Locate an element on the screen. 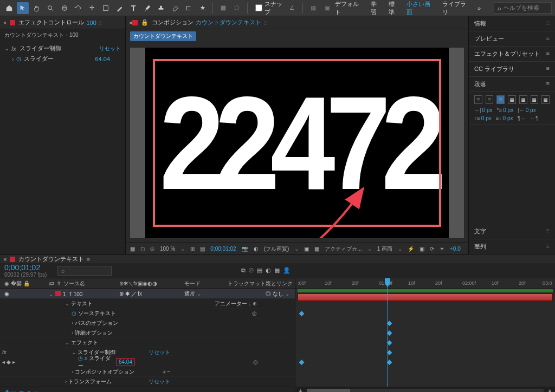 The height and width of the screenshot is (392, 555). views-dropdown: 1 画面 is located at coordinates (385, 249).